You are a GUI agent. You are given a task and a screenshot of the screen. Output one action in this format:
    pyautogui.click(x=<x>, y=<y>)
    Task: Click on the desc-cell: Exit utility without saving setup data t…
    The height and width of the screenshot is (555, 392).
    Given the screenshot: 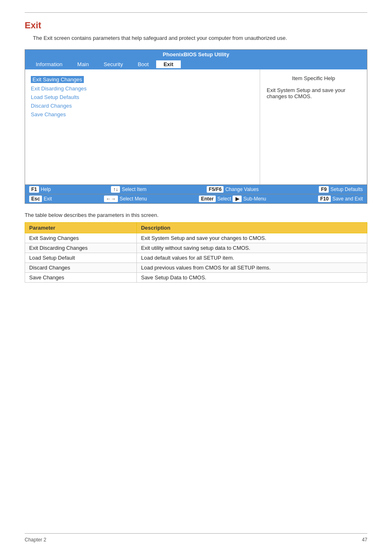 What is the action you would take?
    pyautogui.click(x=252, y=248)
    